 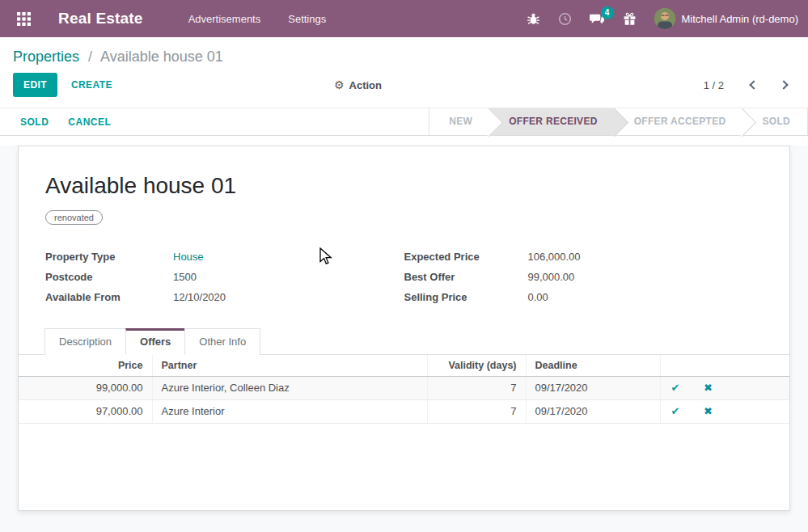 I want to click on pager-value: 1 / 2, so click(x=713, y=86).